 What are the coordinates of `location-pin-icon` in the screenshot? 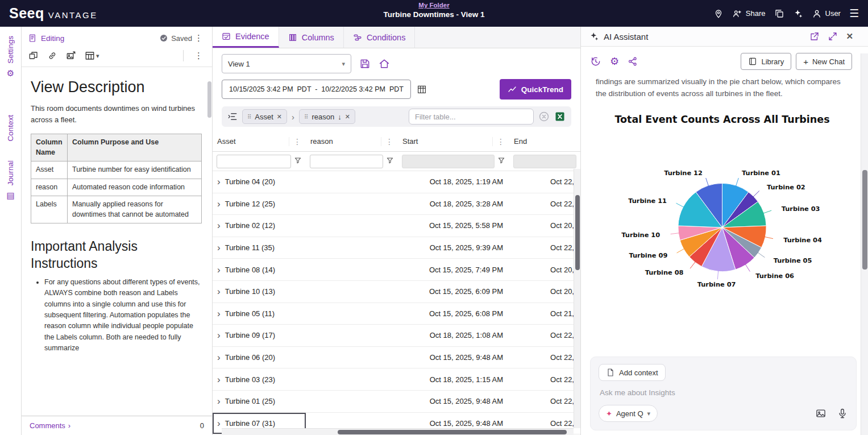 It's located at (719, 14).